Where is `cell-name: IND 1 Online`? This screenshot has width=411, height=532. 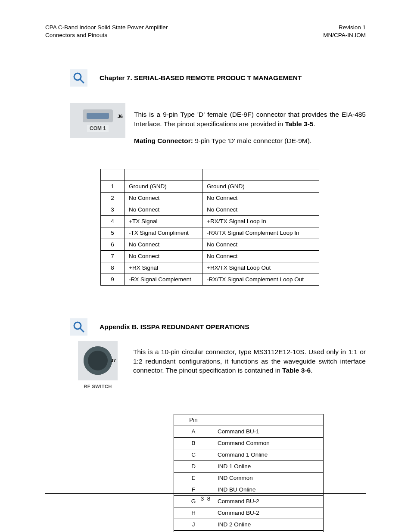
cell-name: IND 1 Online is located at coordinates (268, 466).